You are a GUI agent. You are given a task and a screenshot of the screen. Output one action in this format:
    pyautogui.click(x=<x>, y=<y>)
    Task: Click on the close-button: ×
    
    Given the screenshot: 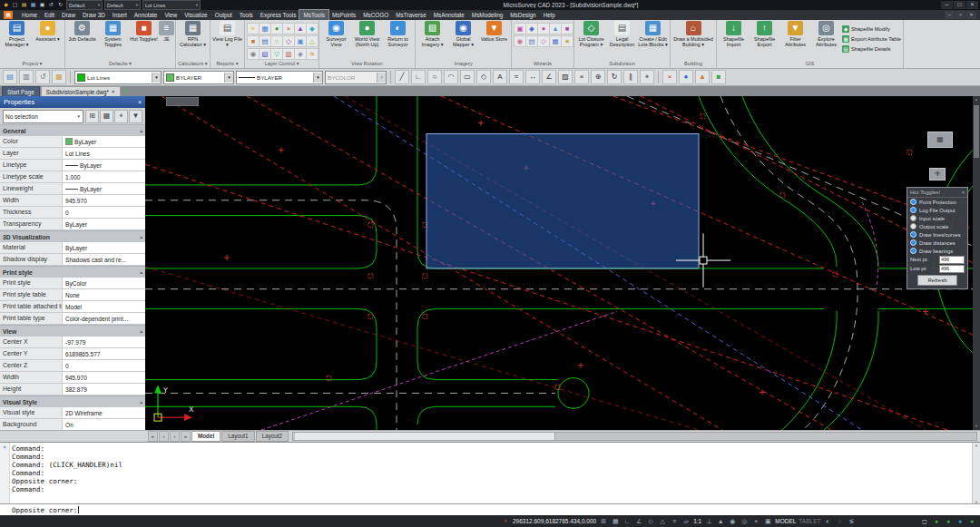 What is the action you would take?
    pyautogui.click(x=973, y=5)
    